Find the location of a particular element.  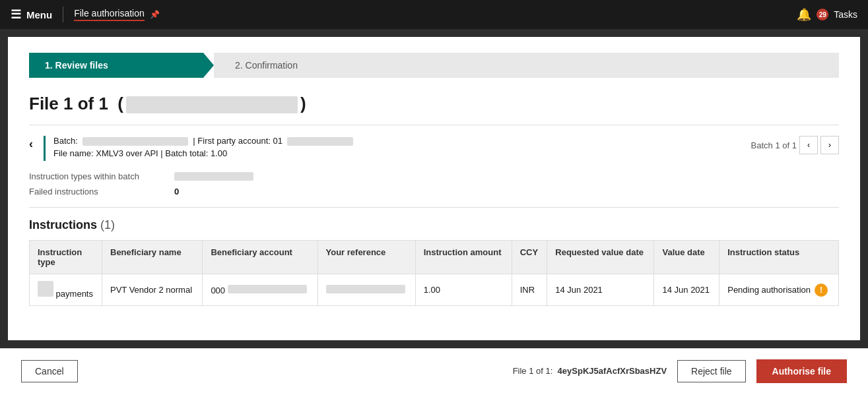

menu-label: Menu is located at coordinates (40, 15).